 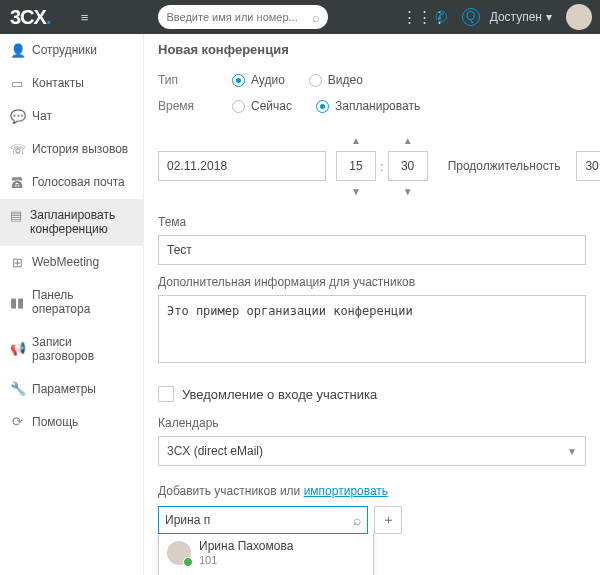 I want to click on conference-type-row: Тип Аудио Видео, so click(x=372, y=80).